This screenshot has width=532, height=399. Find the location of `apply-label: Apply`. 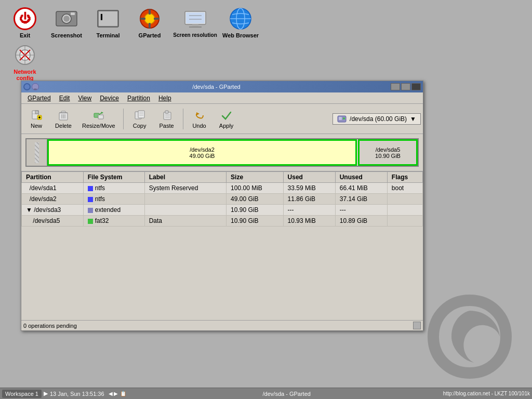

apply-label: Apply is located at coordinates (227, 126).